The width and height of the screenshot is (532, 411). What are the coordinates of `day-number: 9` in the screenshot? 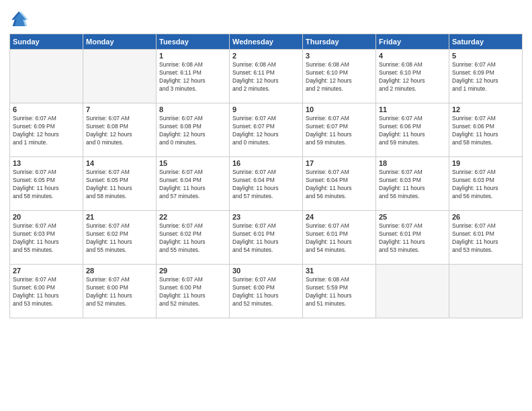 It's located at (266, 109).